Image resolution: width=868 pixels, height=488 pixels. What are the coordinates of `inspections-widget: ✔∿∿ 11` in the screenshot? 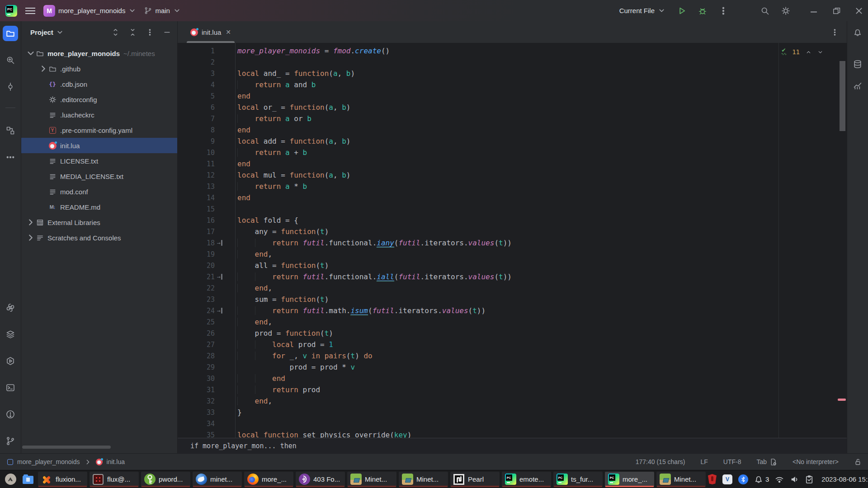 It's located at (802, 52).